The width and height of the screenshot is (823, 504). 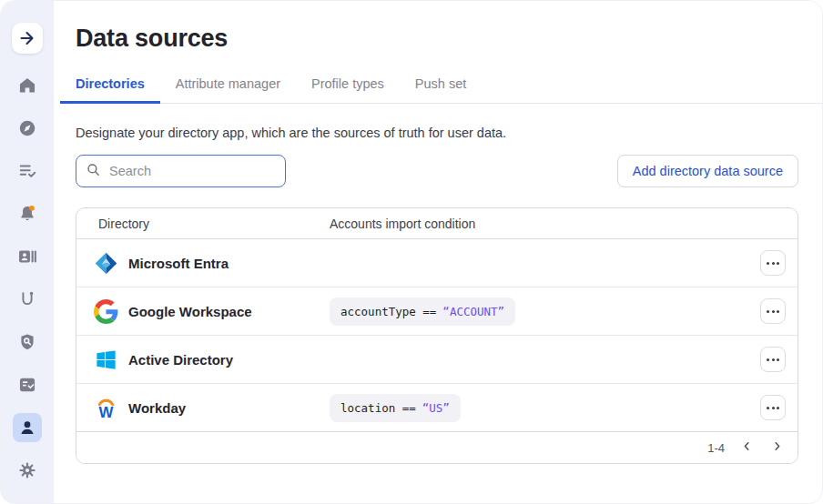 I want to click on table-row: Active Directory, so click(x=437, y=360).